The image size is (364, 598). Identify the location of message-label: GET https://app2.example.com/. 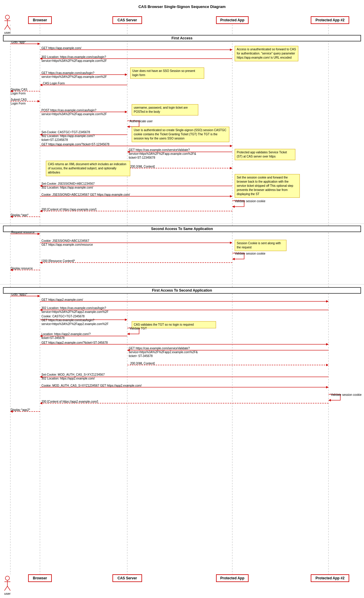
(62, 300).